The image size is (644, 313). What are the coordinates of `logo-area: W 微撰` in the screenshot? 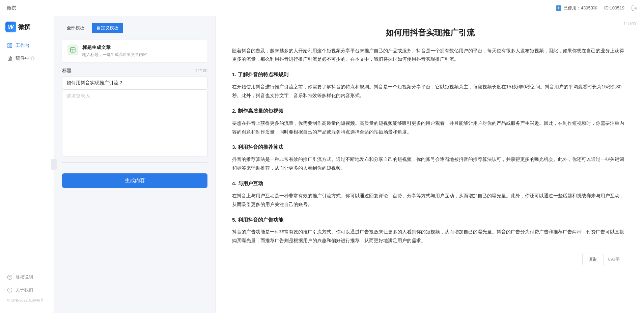 It's located at (27, 30).